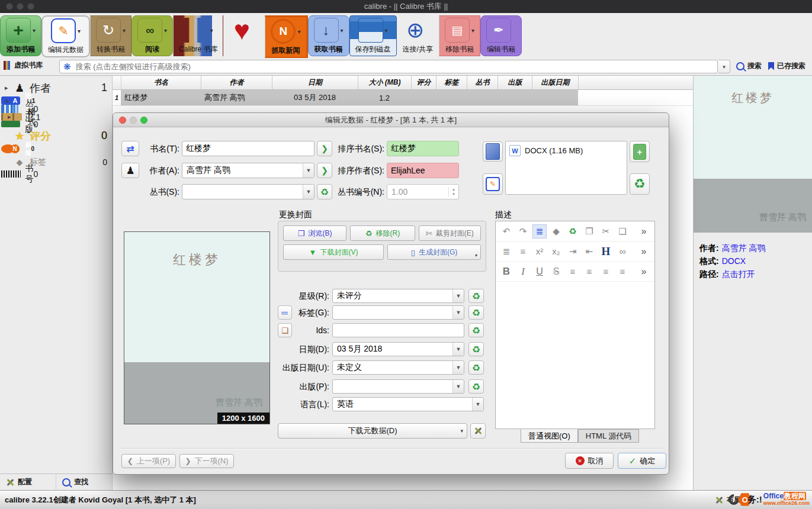 Image resolution: width=812 pixels, height=509 pixels. Describe the element at coordinates (149, 461) in the screenshot. I see `previous-button: ❮ 上一项(P)` at that location.